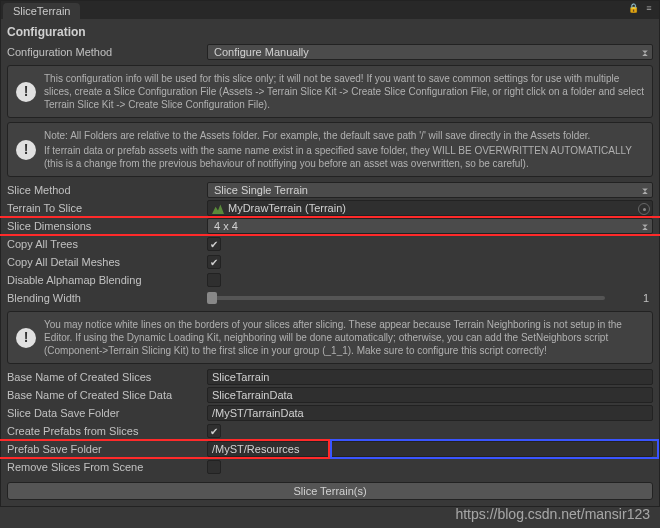  What do you see at coordinates (107, 298) in the screenshot?
I see `blending-width-label: Blending Width` at bounding box center [107, 298].